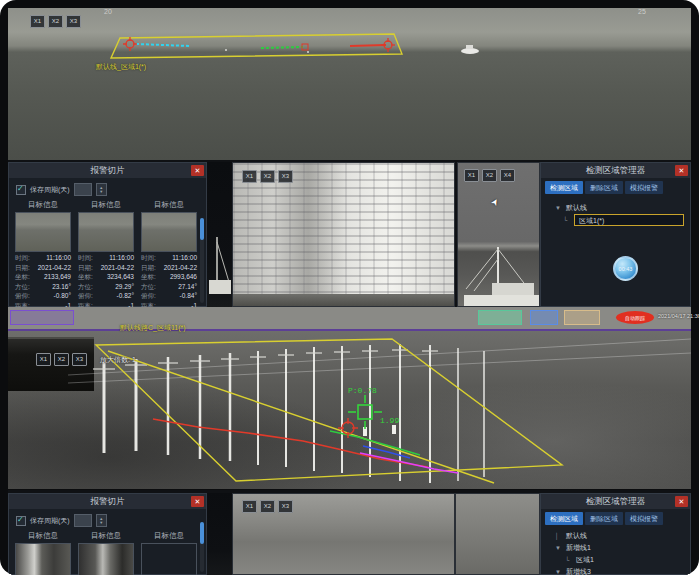 The image size is (699, 575). What do you see at coordinates (43, 256) in the screenshot?
I see `target-card: 目标信息 时间:11:16:00 日期:2021-04-22 坐标:2133,6…` at bounding box center [43, 256].